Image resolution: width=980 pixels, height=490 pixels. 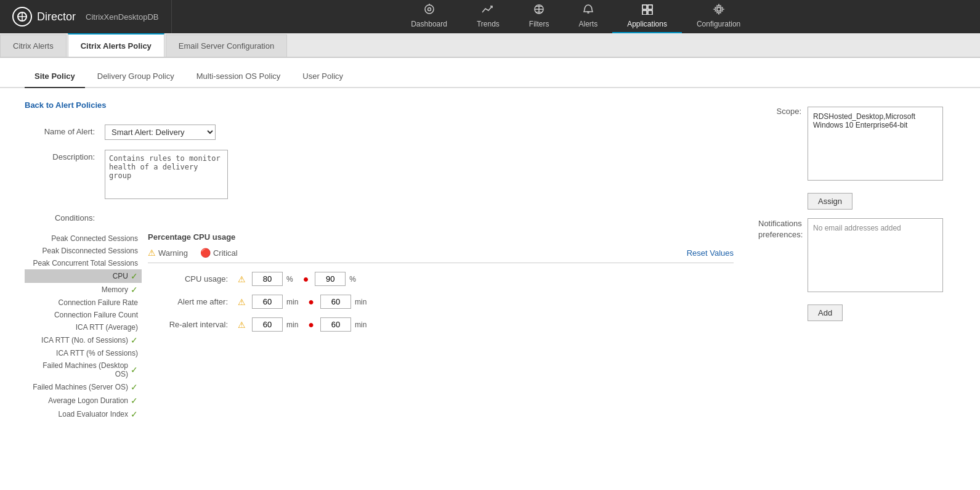 What do you see at coordinates (719, 11) in the screenshot?
I see `configuration-icon` at bounding box center [719, 11].